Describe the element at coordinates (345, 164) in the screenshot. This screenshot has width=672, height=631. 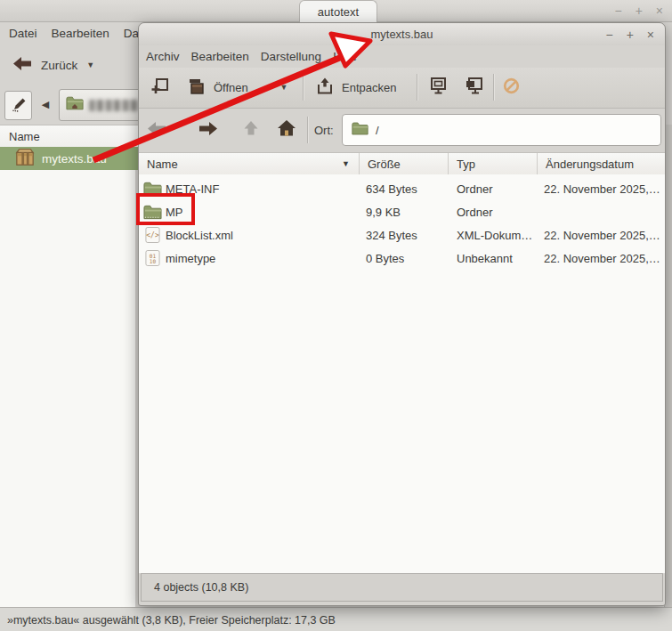
I see `sort-descending-icon: ▼` at that location.